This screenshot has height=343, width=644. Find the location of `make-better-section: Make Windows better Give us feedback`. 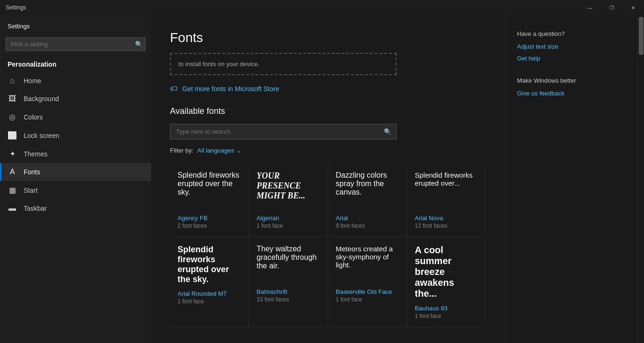

make-better-section: Make Windows better Give us feedback is located at coordinates (571, 87).